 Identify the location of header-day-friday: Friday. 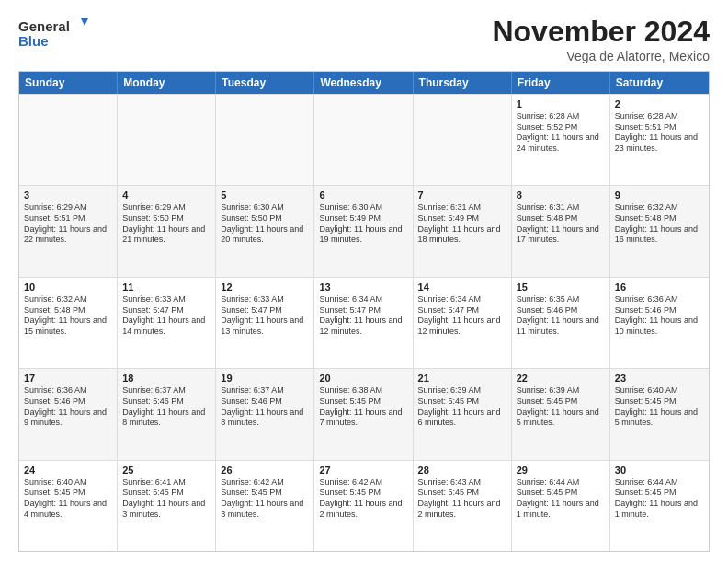
(561, 83).